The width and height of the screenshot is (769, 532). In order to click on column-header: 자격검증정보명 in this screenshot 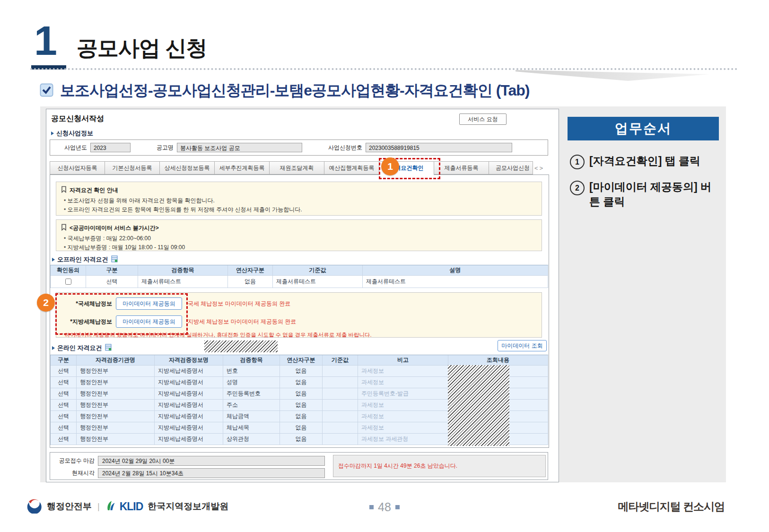, I will do `click(189, 360)`.